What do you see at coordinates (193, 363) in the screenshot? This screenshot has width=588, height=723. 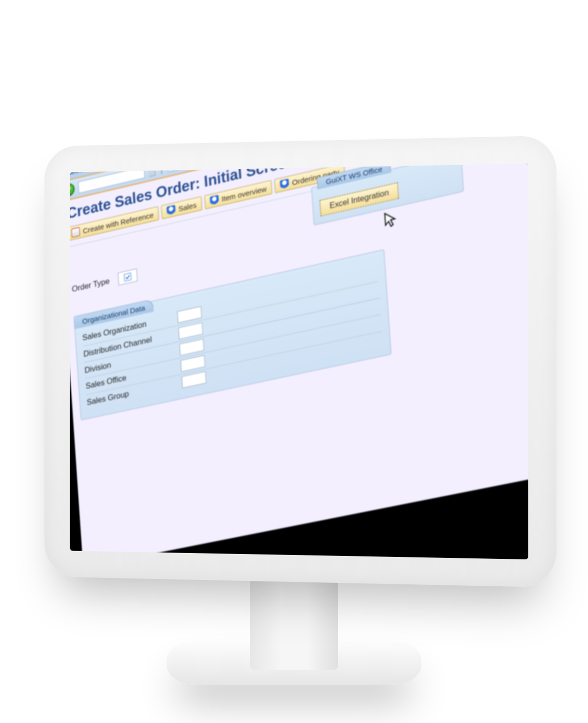 I see `sales-office-input` at bounding box center [193, 363].